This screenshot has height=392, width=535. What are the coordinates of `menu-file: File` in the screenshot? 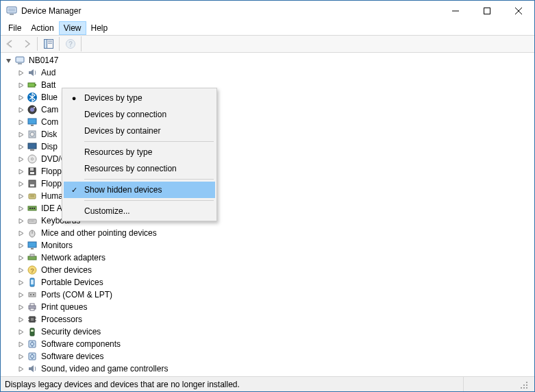 It's located at (15, 28).